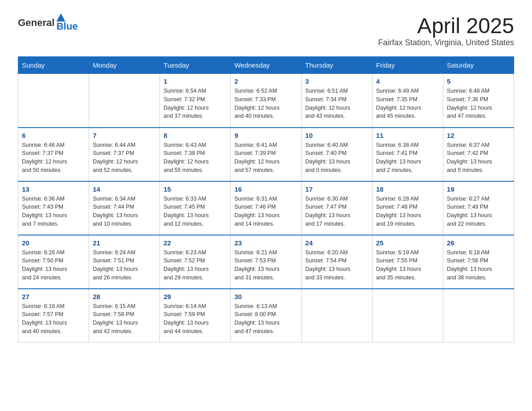 The width and height of the screenshot is (532, 411). What do you see at coordinates (124, 316) in the screenshot?
I see `calendar-cell: 28Sunrise: 6:15 AMSunset: 7:58 PMDayligh…` at bounding box center [124, 316].